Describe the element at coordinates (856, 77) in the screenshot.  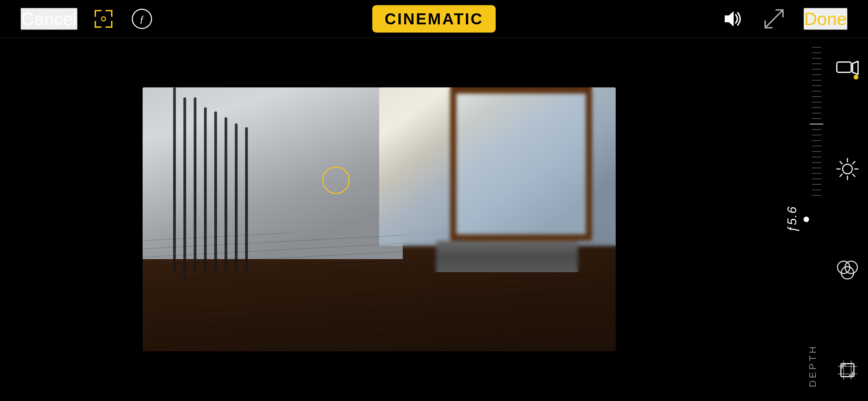
I see `video-active-dot` at that location.